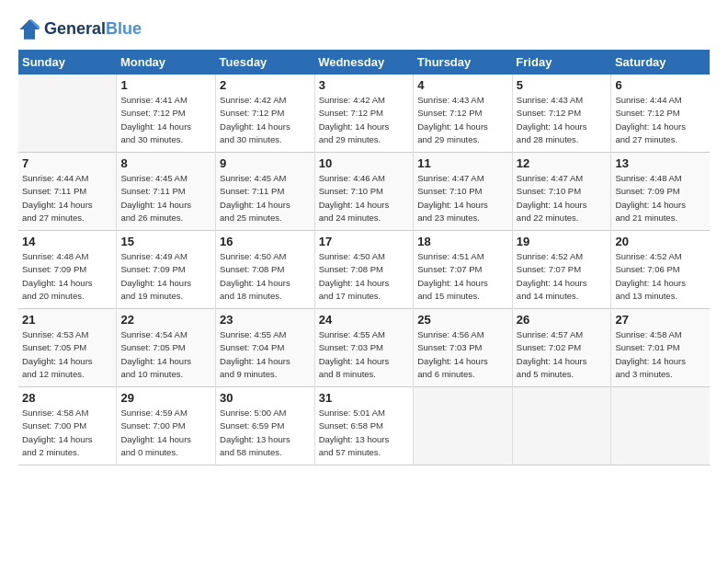 The image size is (728, 563). Describe the element at coordinates (166, 427) in the screenshot. I see `calendar-cell: 29Sunrise: 4:59 AM Sunset: 7:00 PM Dayli…` at that location.